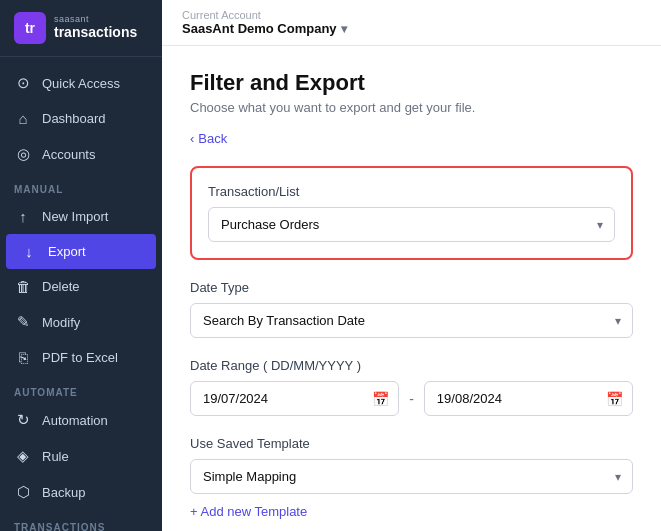  Describe the element at coordinates (29, 252) in the screenshot. I see `export-icon: ↓` at that location.